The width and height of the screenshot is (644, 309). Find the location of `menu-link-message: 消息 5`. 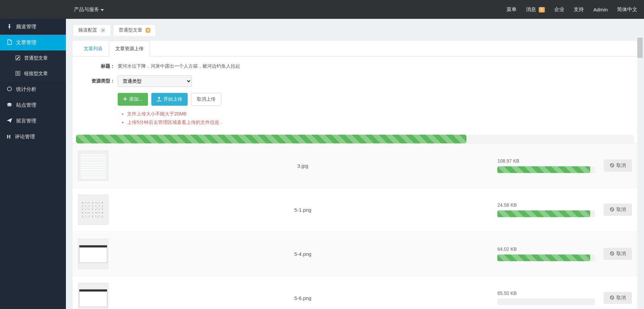

menu-link-message: 消息 5 is located at coordinates (535, 9).